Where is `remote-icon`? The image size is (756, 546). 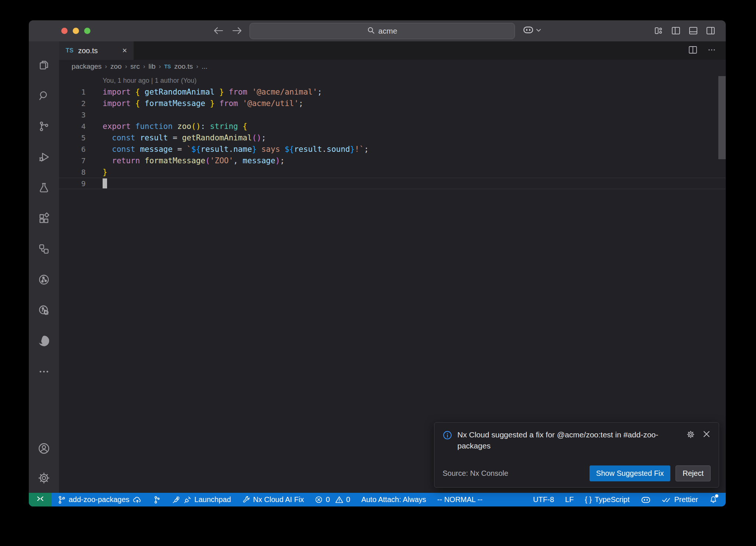
remote-icon is located at coordinates (40, 499).